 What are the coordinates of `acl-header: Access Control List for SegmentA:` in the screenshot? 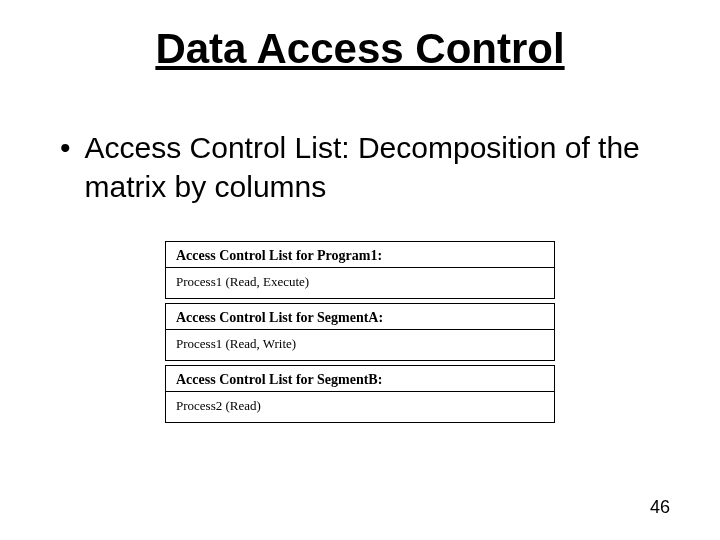 It's located at (360, 318).